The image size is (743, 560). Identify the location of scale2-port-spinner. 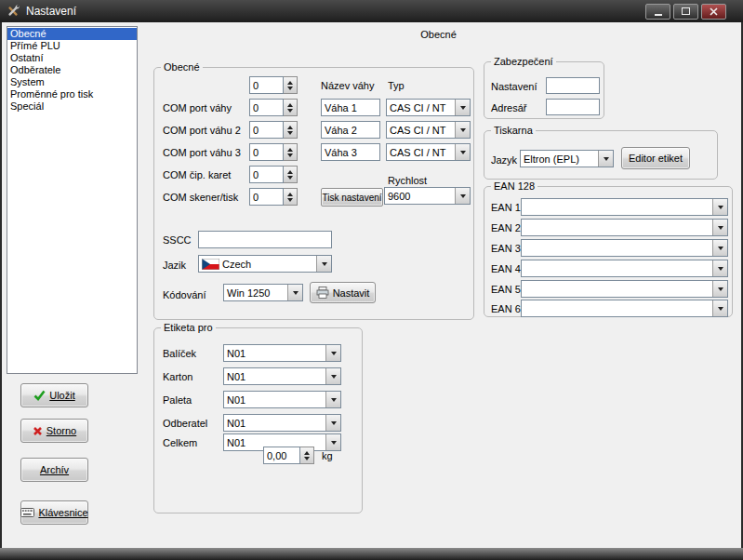
(273, 130).